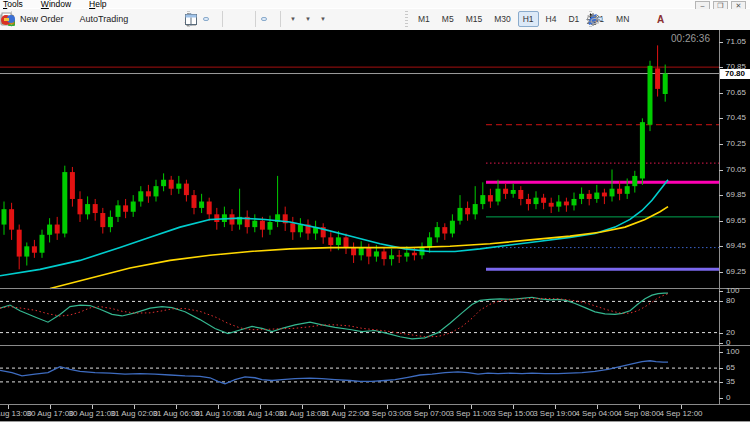 This screenshot has width=750, height=430. What do you see at coordinates (648, 19) in the screenshot?
I see `fibonacci-tool` at bounding box center [648, 19].